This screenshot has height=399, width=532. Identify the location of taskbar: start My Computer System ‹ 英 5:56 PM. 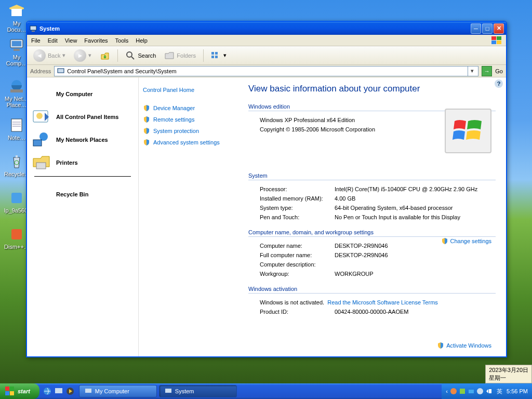
(266, 391).